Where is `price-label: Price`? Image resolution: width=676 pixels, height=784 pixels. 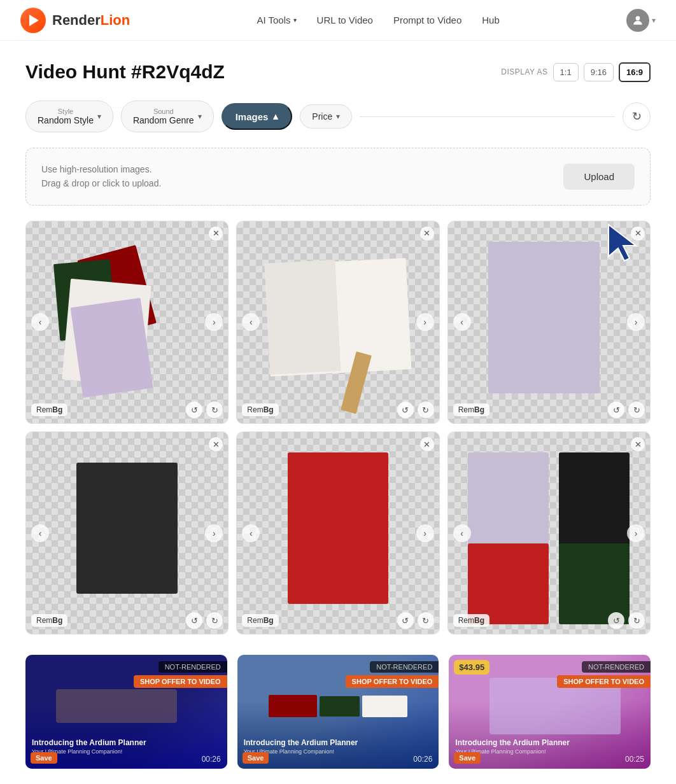
price-label: Price is located at coordinates (322, 116).